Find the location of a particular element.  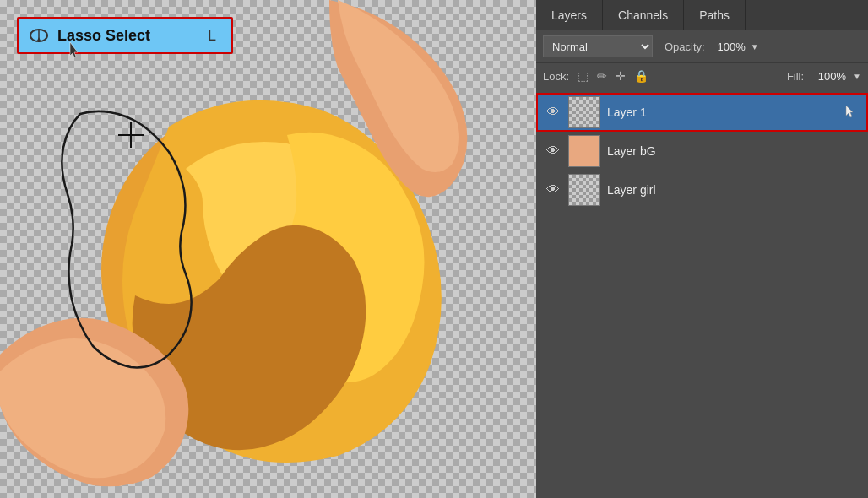

layer-girl-name: Layer girl is located at coordinates (733, 190).